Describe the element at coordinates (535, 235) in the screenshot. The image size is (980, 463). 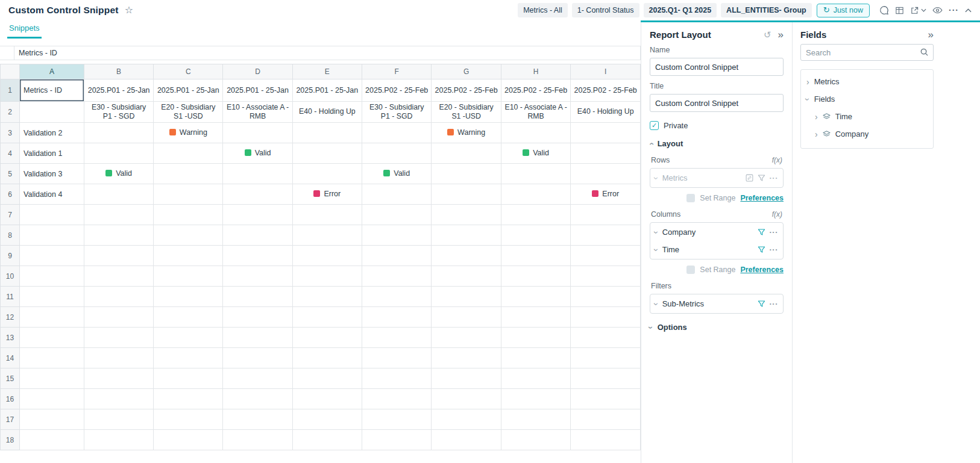
I see `cell-H8` at that location.